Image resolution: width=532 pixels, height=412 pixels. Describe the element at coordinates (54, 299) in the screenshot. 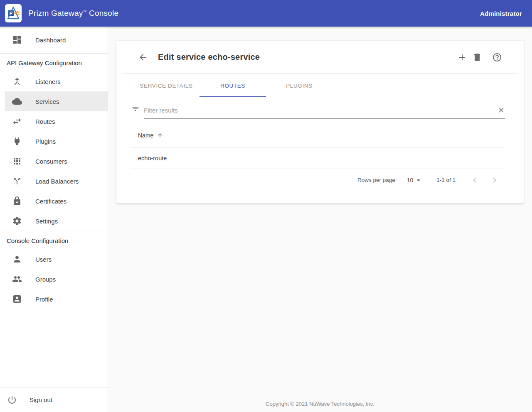

I see `sidebar-item-profile: Profile` at that location.